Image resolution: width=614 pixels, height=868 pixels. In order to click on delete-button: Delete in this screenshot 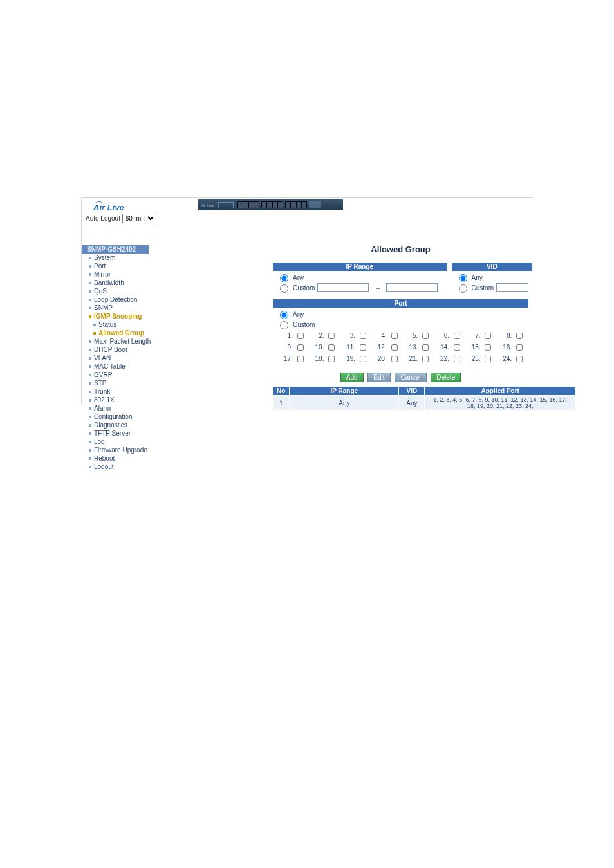, I will do `click(445, 377)`.